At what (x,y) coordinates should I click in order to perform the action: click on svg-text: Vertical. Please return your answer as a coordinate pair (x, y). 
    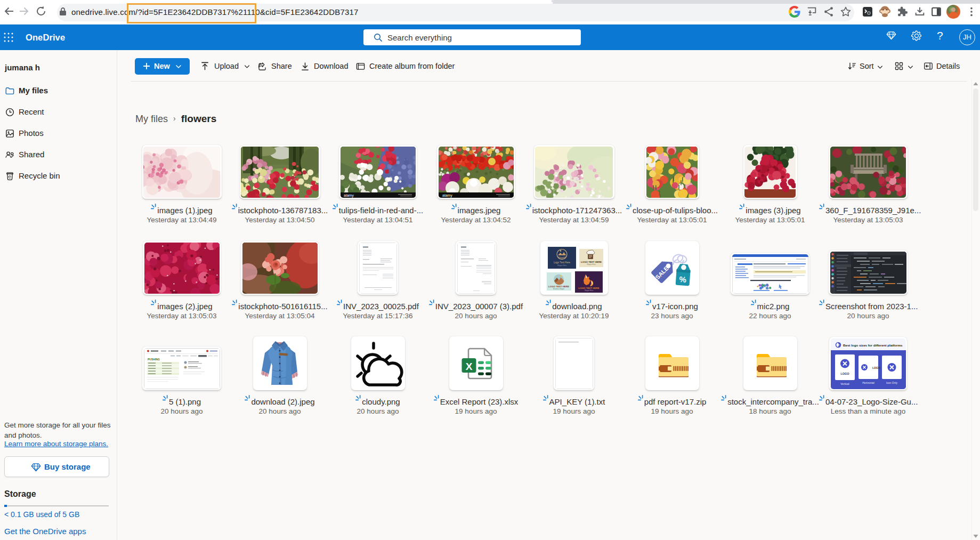
    Looking at the image, I should click on (845, 384).